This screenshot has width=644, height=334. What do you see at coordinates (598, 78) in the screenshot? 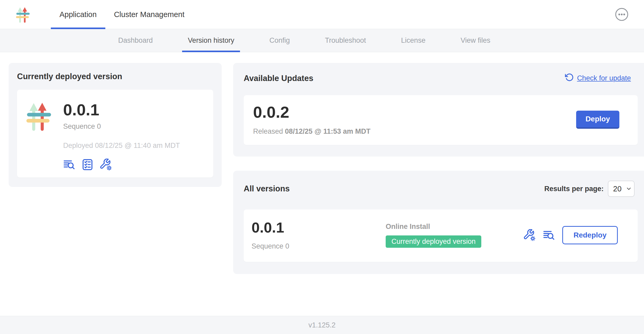
I see `check-for-update-link: Check for update` at bounding box center [598, 78].